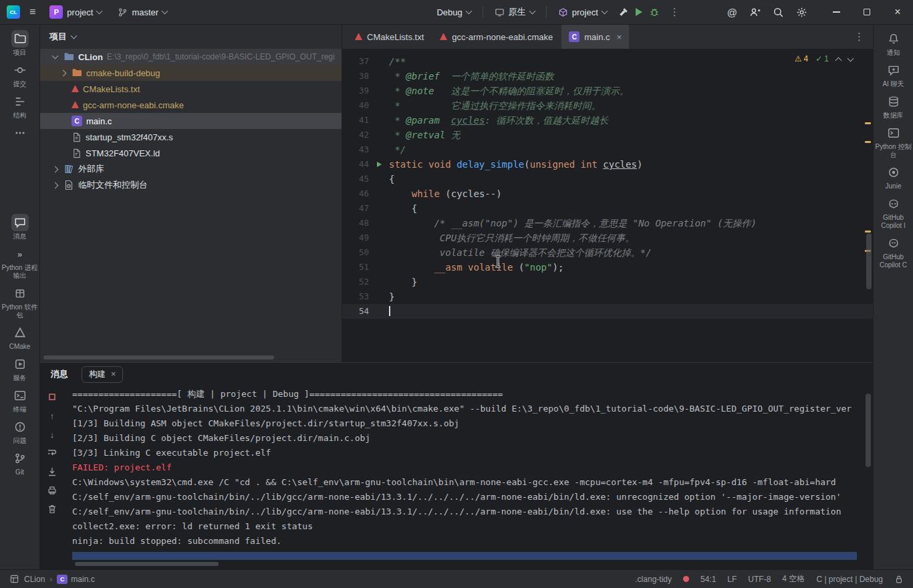  What do you see at coordinates (35, 579) in the screenshot?
I see `breadcrumb-project: CLion` at bounding box center [35, 579].